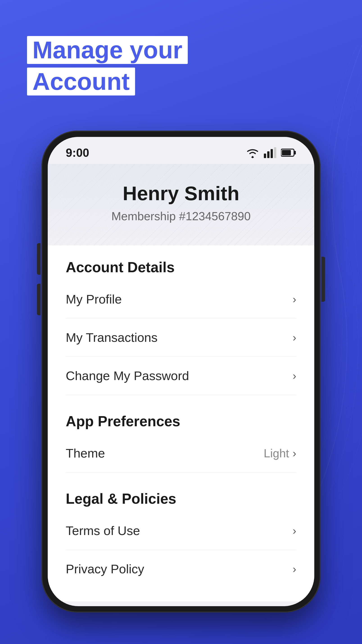 This screenshot has width=362, height=644. I want to click on menu-item-my-profile: My Profile ›, so click(181, 299).